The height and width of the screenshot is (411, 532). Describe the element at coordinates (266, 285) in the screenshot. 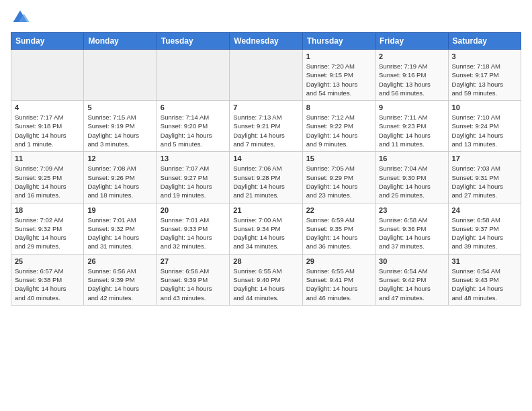

I see `day-info: Sunrise: 6:55 AM Sunset: 9:40 PM Dayligh…` at that location.